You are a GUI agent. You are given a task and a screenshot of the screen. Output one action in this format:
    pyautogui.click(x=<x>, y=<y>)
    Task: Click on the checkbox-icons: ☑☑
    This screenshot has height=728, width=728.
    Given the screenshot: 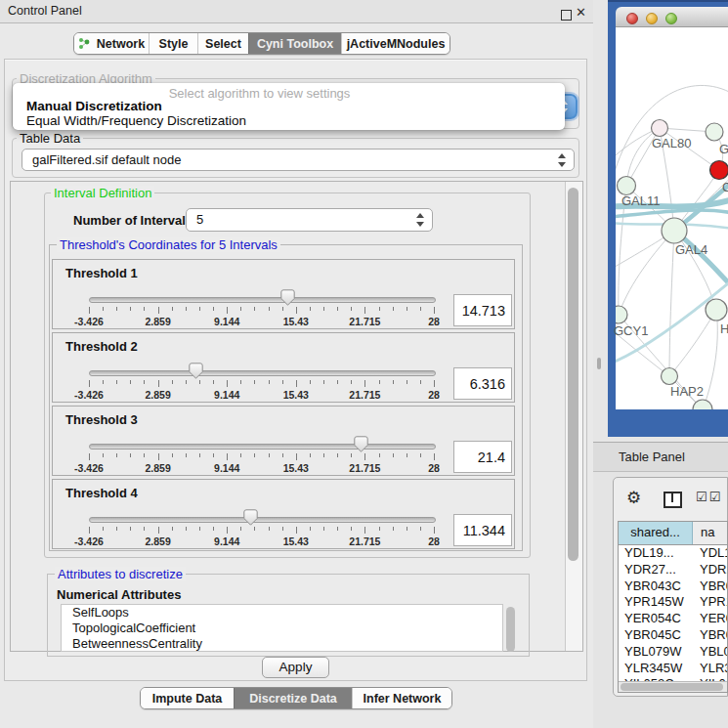 What is the action you would take?
    pyautogui.click(x=709, y=496)
    